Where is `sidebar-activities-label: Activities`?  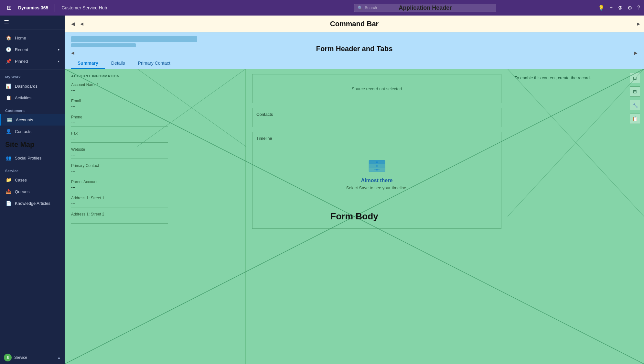
sidebar-activities-label: Activities is located at coordinates (23, 98).